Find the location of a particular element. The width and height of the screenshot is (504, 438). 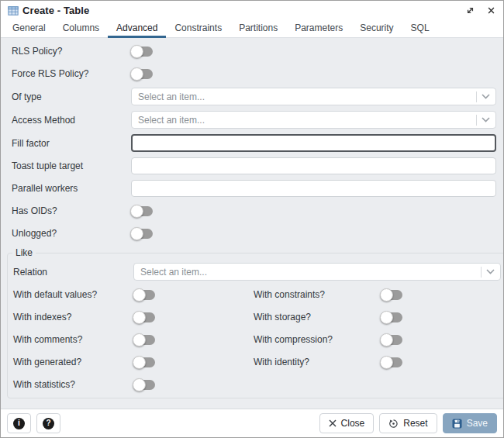

help-icon: ? is located at coordinates (48, 423).